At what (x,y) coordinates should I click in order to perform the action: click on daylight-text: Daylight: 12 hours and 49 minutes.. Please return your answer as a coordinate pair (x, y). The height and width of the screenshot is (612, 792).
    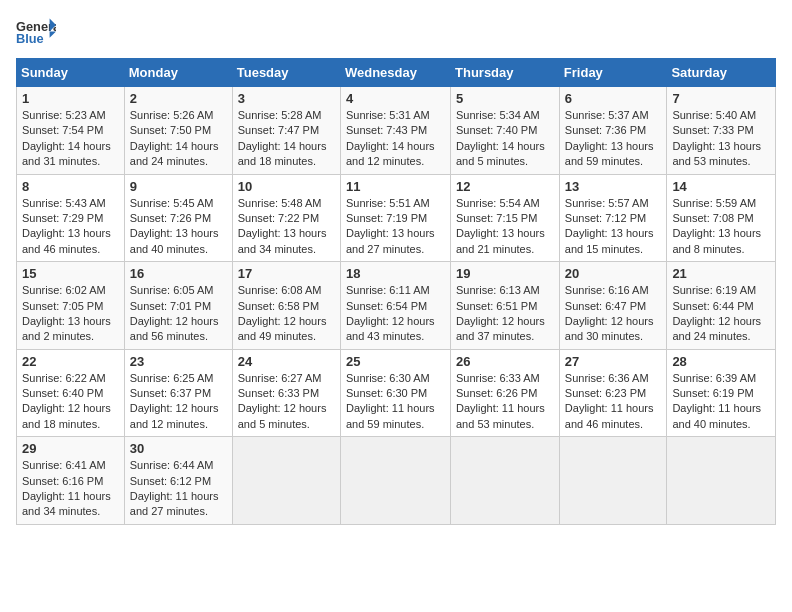
    Looking at the image, I should click on (286, 330).